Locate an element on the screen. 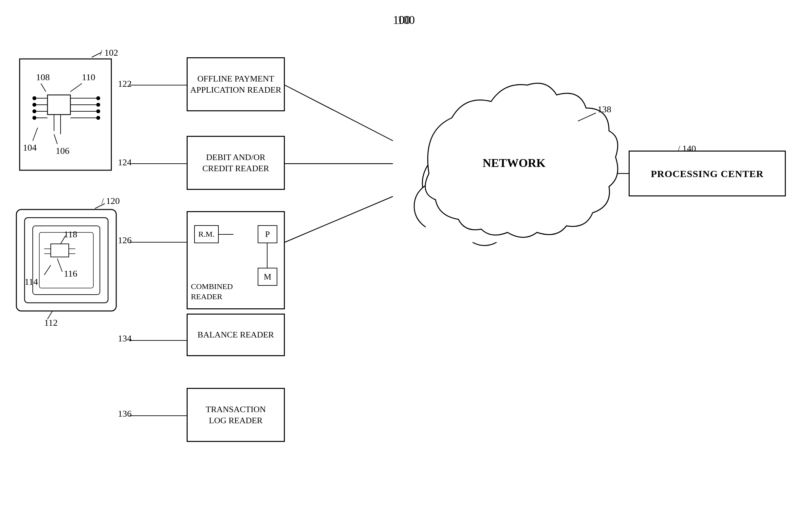 Image resolution: width=812 pixels, height=528 pixels. ref-108: 108 is located at coordinates (43, 77).